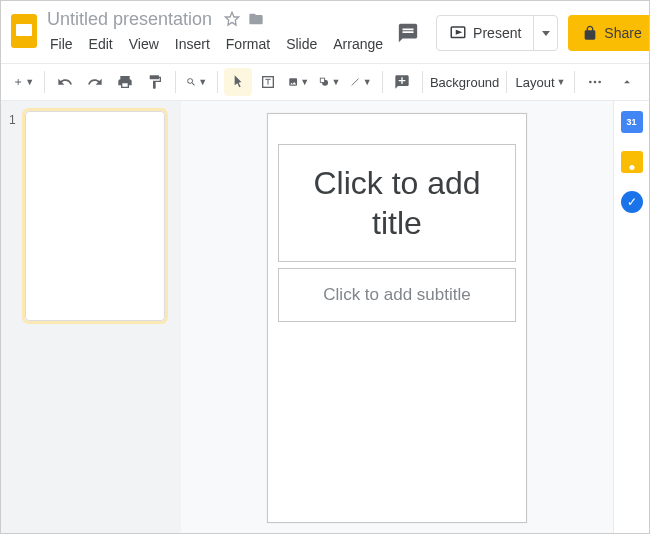 This screenshot has width=650, height=534. Describe the element at coordinates (125, 82) in the screenshot. I see `print-button` at that location.